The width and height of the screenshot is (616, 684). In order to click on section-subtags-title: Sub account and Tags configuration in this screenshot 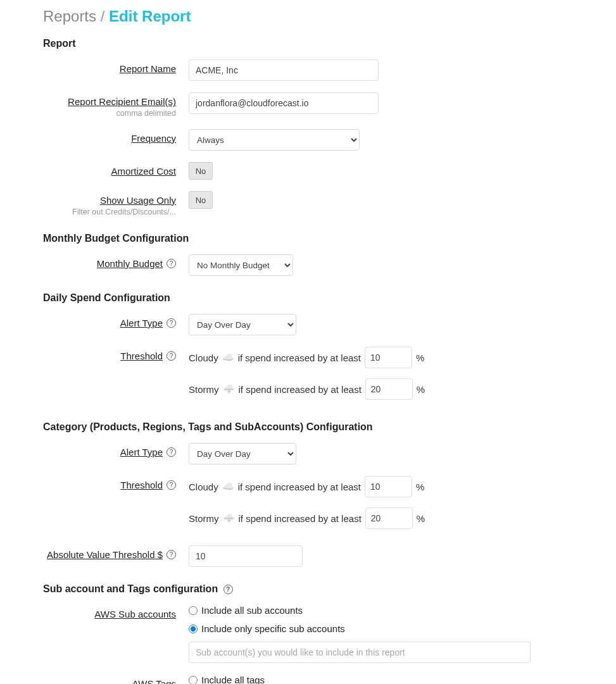, I will do `click(308, 589)`.